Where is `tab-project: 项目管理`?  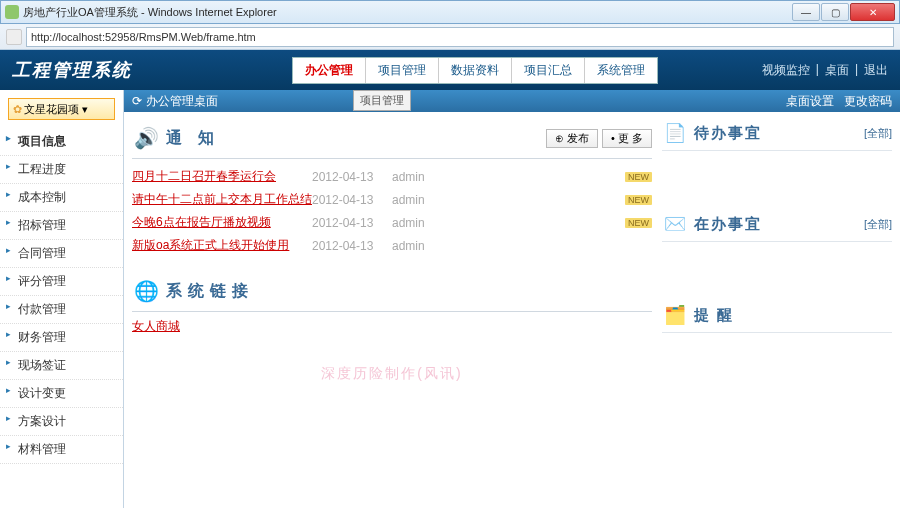
tab-project: 项目管理 is located at coordinates (402, 70).